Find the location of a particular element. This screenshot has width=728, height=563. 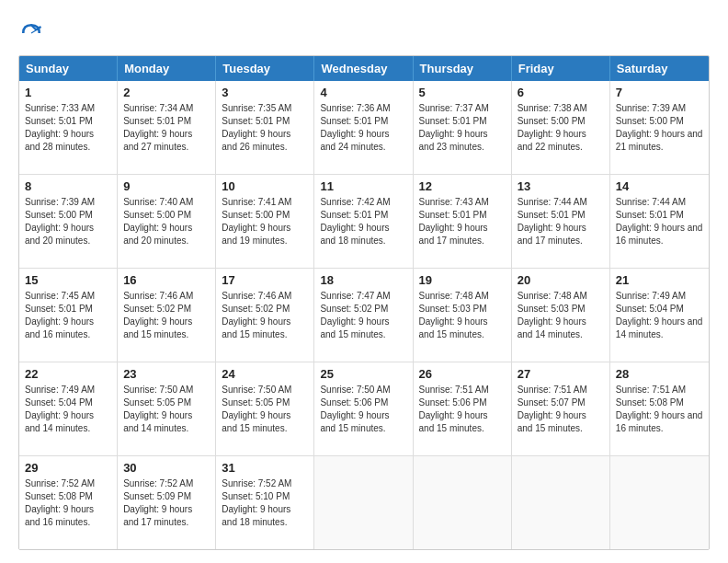

day-number: 21 is located at coordinates (660, 281).